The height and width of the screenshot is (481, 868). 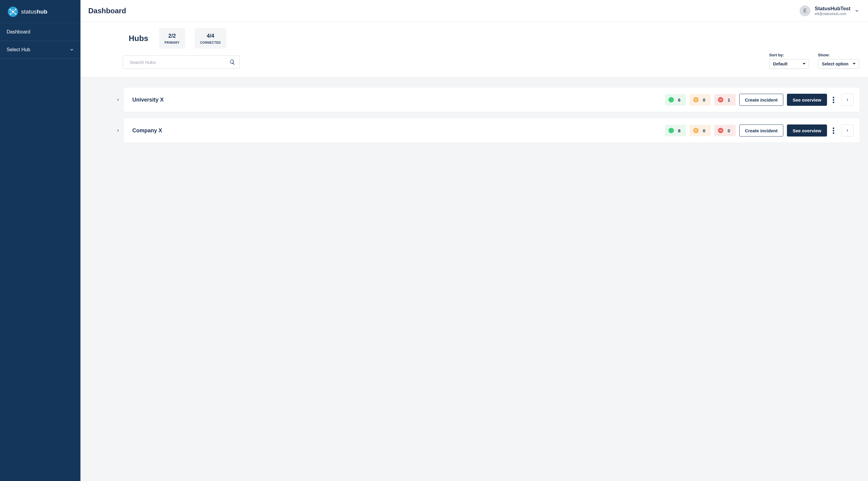 What do you see at coordinates (40, 32) in the screenshot?
I see `sidebar-item-dashboard: Dashboard` at bounding box center [40, 32].